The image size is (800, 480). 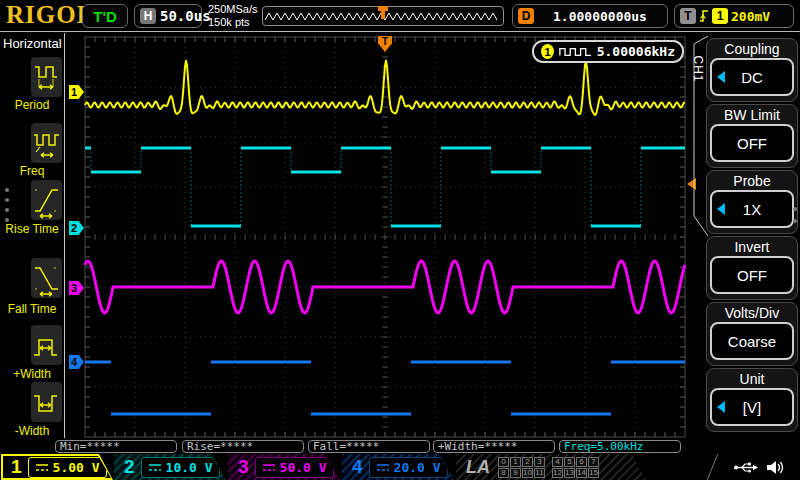 What do you see at coordinates (721, 407) in the screenshot?
I see `left-arrow-icon` at bounding box center [721, 407].